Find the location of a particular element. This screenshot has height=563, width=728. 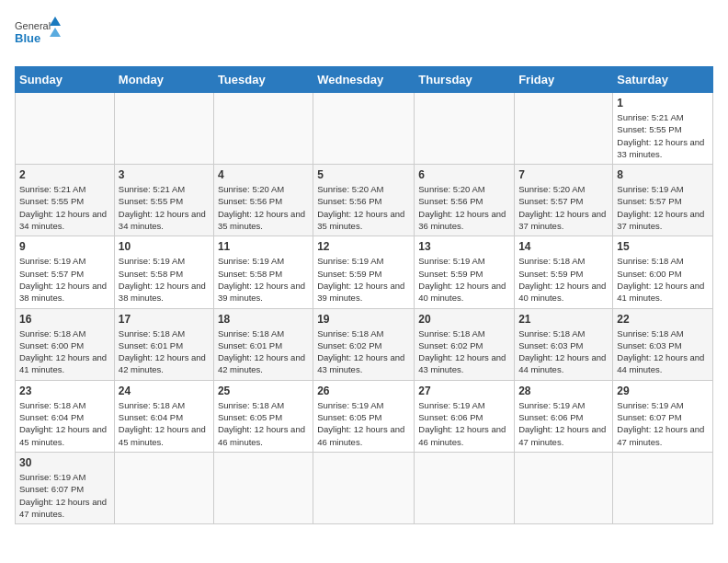

weekday-header-saturday: Saturday is located at coordinates (664, 80).